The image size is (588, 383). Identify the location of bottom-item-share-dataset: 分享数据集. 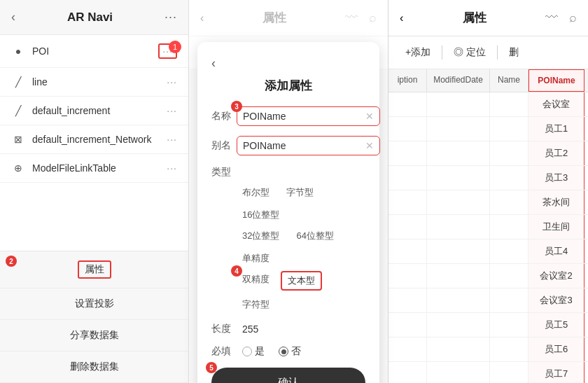
(94, 336).